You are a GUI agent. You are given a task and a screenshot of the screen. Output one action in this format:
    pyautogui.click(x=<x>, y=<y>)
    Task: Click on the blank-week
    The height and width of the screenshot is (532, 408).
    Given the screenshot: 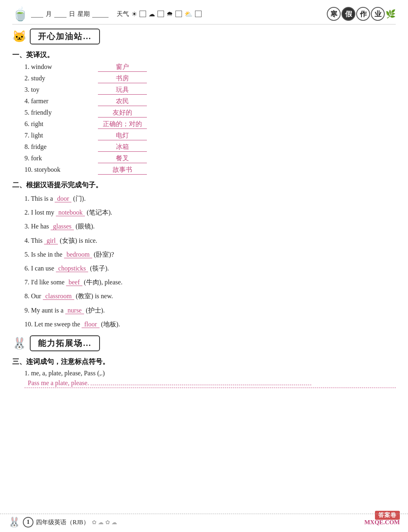 What is the action you would take?
    pyautogui.click(x=100, y=14)
    